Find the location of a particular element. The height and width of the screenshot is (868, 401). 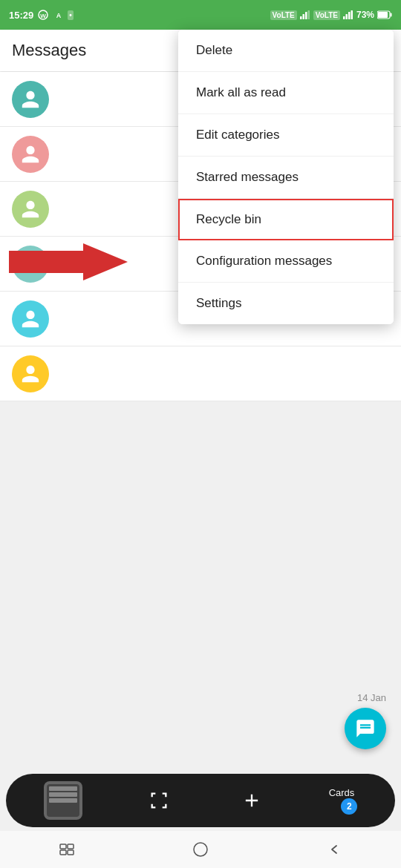

list-item is located at coordinates (200, 374).